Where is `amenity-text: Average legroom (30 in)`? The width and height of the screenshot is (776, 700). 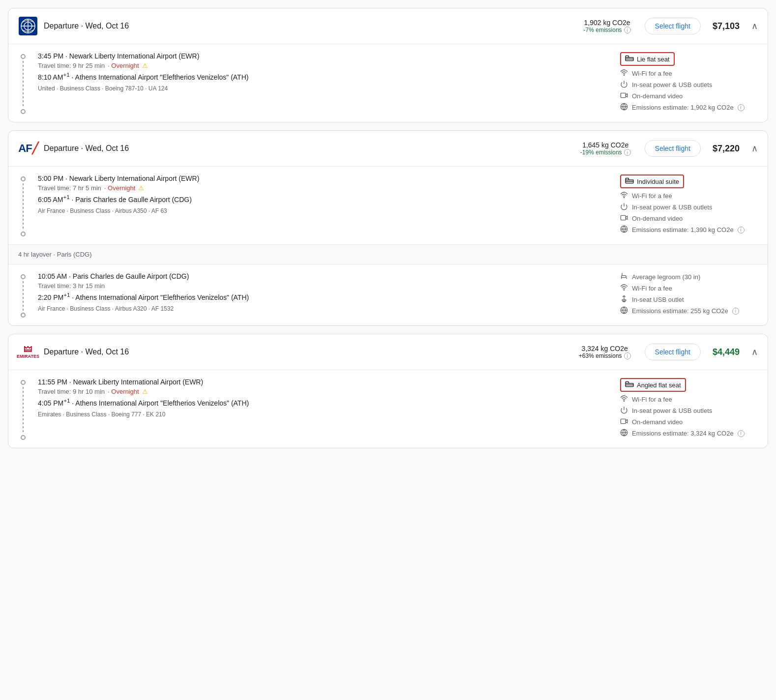 amenity-text: Average legroom (30 in) is located at coordinates (666, 277).